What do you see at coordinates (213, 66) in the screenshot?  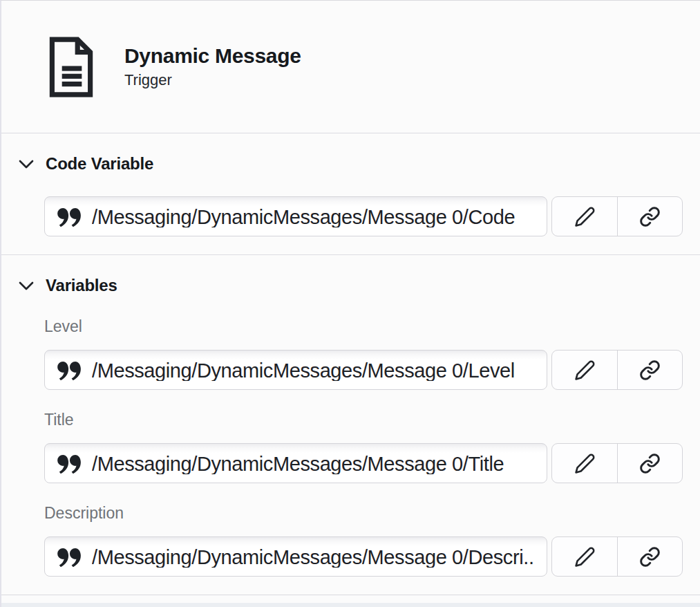 I see `header-text: Dynamic Message Trigger` at bounding box center [213, 66].